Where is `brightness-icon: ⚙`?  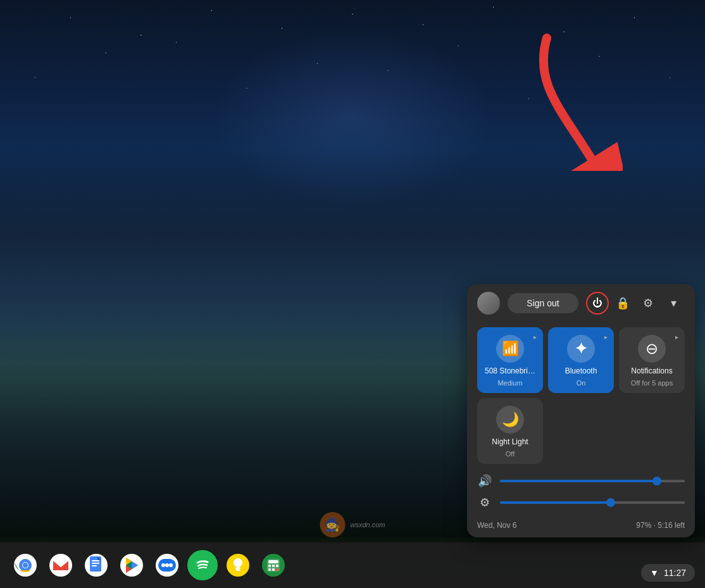
brightness-icon: ⚙ is located at coordinates (485, 503).